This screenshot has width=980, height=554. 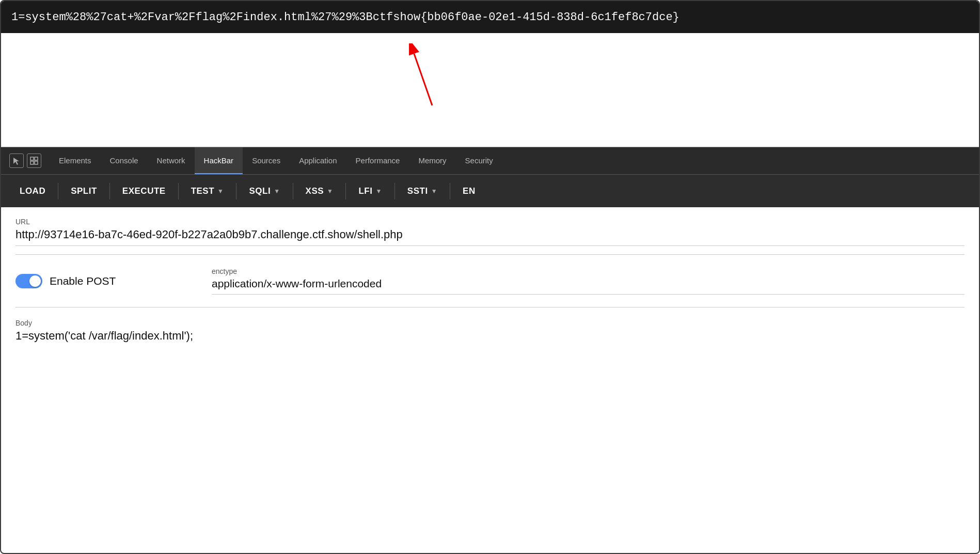 I want to click on tab-console: Console, so click(x=124, y=161).